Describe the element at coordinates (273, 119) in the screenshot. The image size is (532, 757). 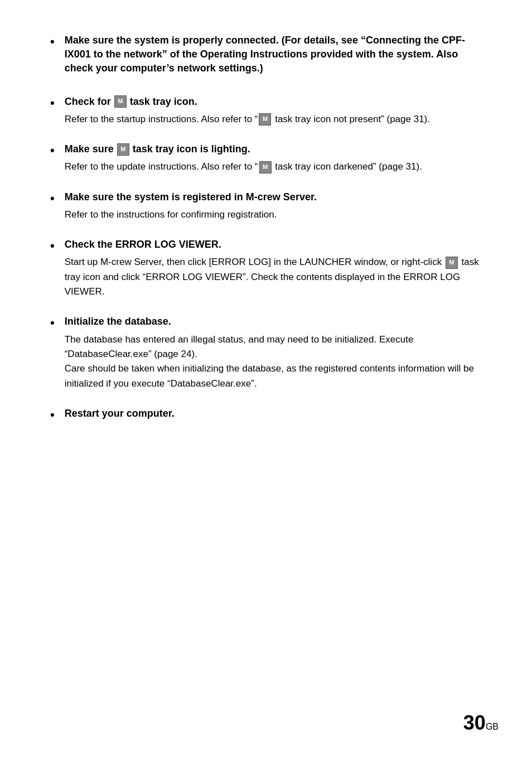
I see `bullet-body: Refer to the startup instructions. Also …` at that location.